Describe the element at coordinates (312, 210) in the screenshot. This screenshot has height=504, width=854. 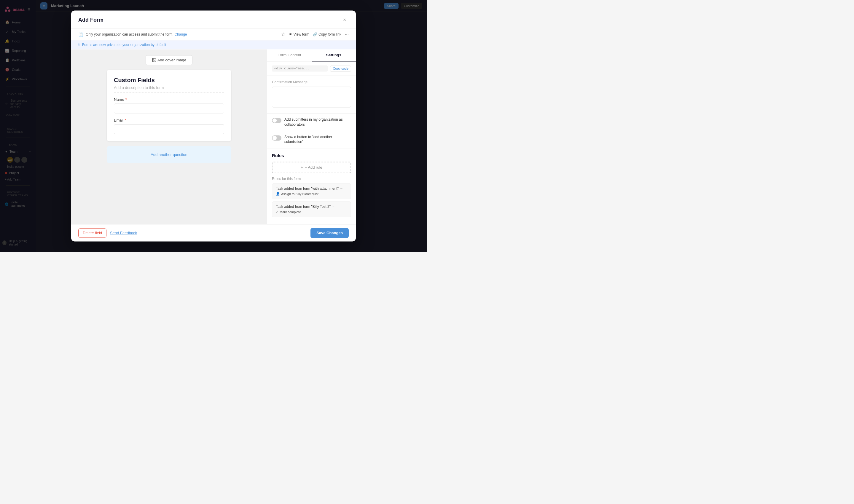
I see `rule-item-2: Task added from form "Billy Test 2" → ✓ …` at that location.